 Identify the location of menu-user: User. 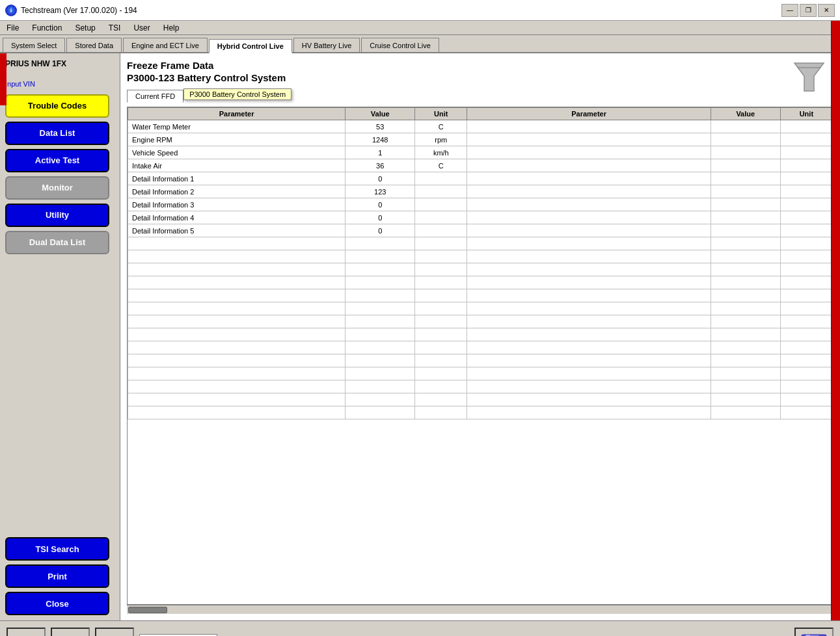
(142, 28).